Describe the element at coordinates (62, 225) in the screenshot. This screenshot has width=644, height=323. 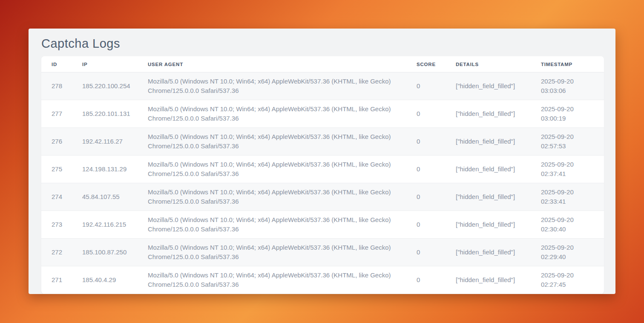
I see `cell-id: 273` at that location.